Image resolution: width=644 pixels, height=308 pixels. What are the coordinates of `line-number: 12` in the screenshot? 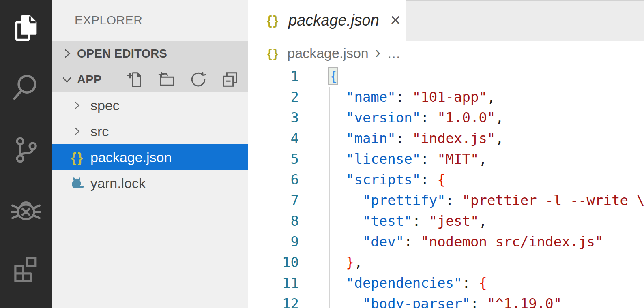 It's located at (273, 301).